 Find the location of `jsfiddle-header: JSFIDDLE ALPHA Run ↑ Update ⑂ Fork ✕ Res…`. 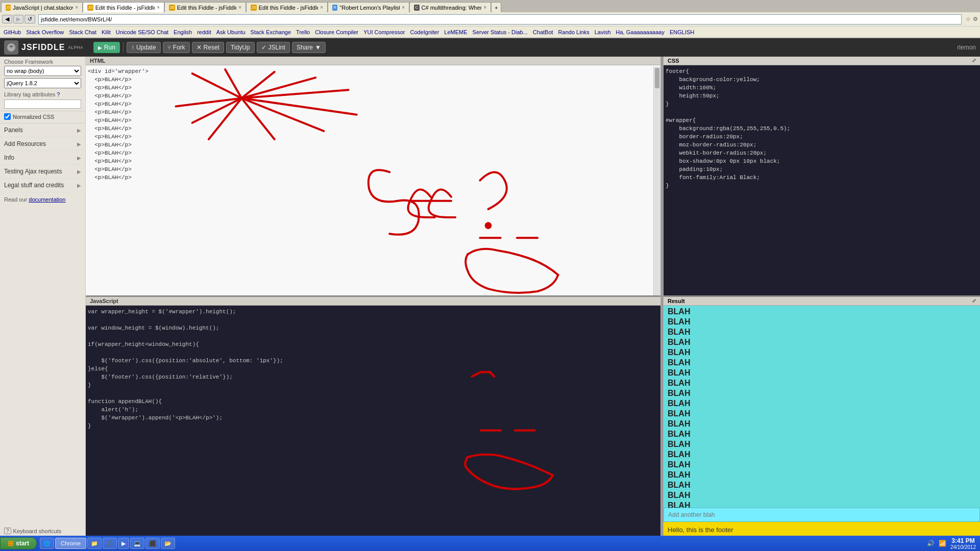

jsfiddle-header: JSFIDDLE ALPHA Run ↑ Update ⑂ Fork ✕ Res… is located at coordinates (490, 47).